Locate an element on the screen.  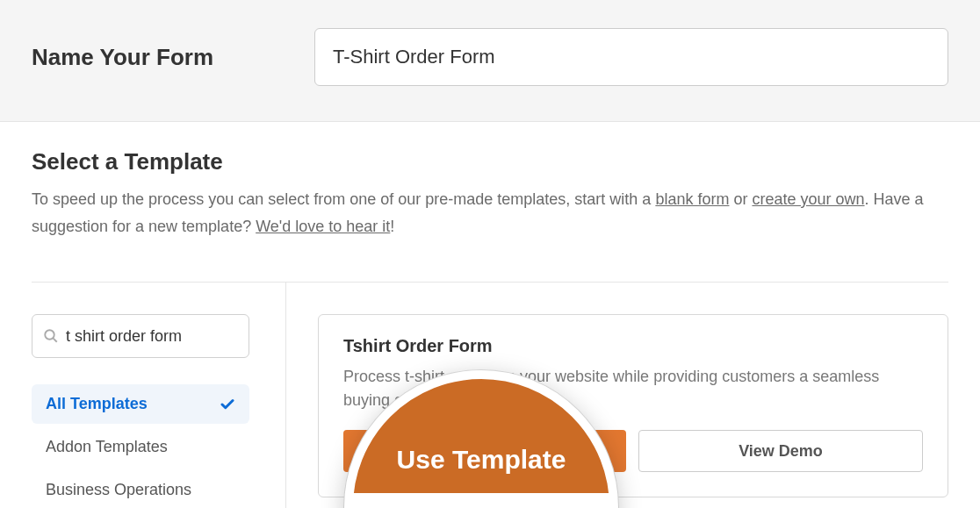
blank-form-link: blank form is located at coordinates (692, 199).